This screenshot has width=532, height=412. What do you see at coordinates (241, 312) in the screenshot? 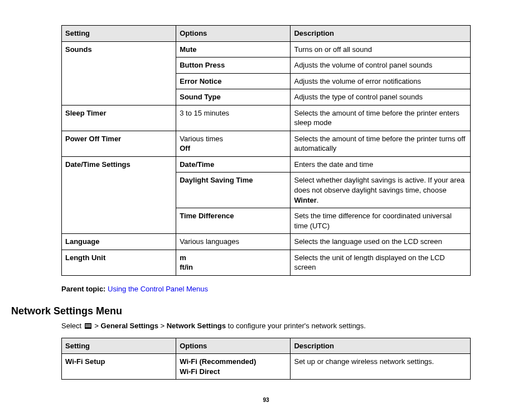
I see `section-heading: Network Settings Menu` at bounding box center [241, 312].